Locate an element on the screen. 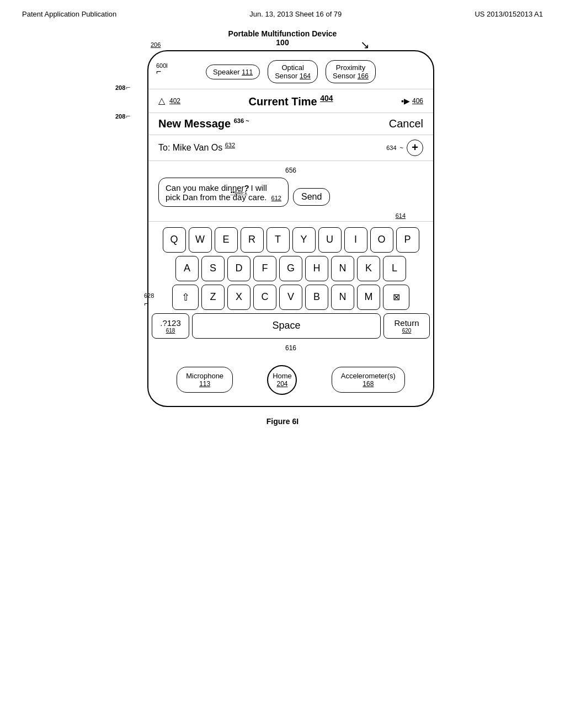 The width and height of the screenshot is (565, 728). key-sym: .?123 618 is located at coordinates (170, 326).